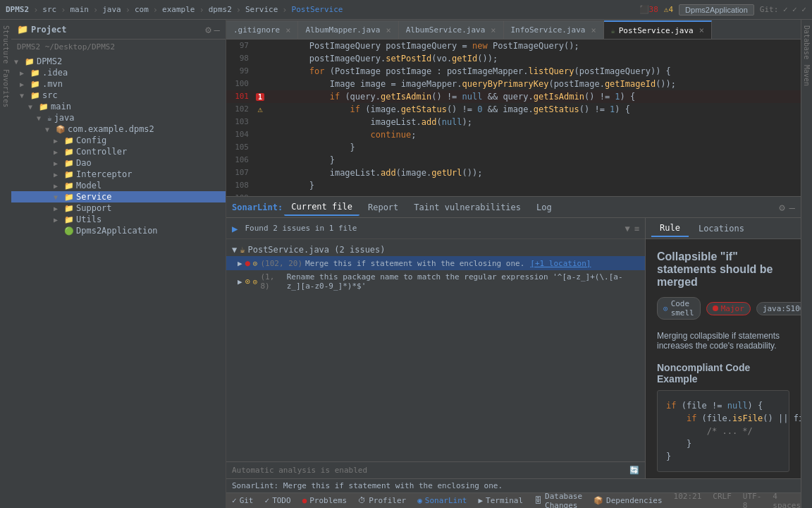 The image size is (812, 508). Describe the element at coordinates (806, 42) in the screenshot. I see `database-icon: Database` at that location.